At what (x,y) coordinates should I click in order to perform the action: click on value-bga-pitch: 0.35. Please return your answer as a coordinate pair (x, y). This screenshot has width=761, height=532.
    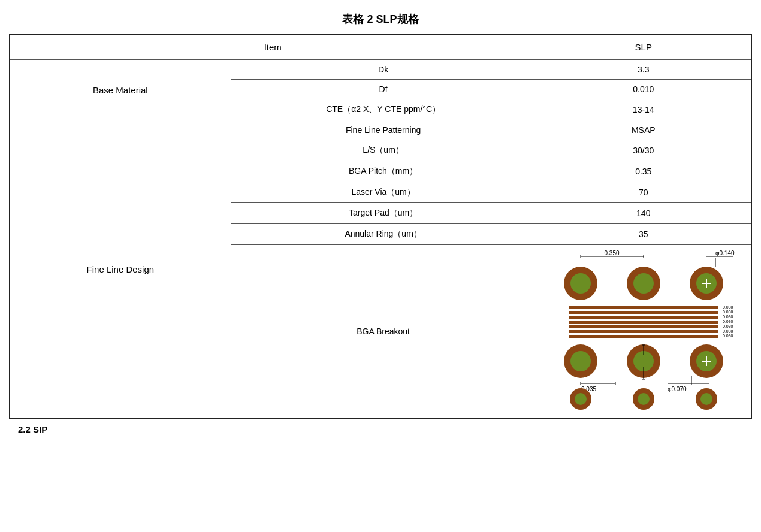
    Looking at the image, I should click on (644, 171).